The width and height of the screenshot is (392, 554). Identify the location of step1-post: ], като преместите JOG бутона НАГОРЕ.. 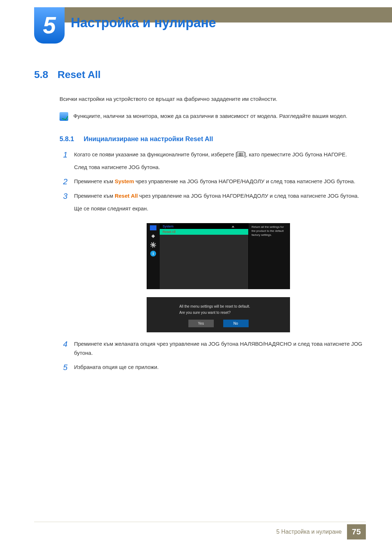
(295, 155).